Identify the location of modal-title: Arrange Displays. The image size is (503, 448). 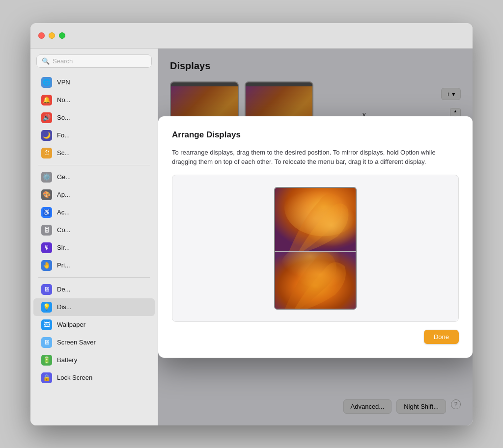
(315, 135).